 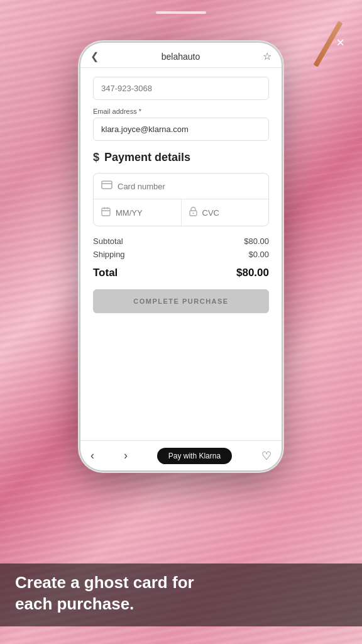 What do you see at coordinates (181, 258) in the screenshot?
I see `order-summary: Subtotal $80.00 Shipping $0.00 Total $80…` at bounding box center [181, 258].